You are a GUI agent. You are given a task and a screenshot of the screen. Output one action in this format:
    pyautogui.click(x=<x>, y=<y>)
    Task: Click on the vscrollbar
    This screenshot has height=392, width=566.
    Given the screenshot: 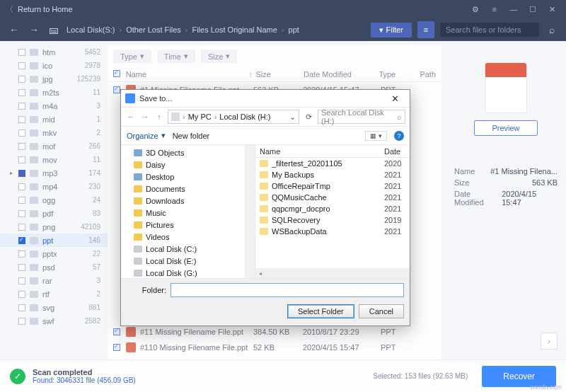 What is the action you would take?
    pyautogui.click(x=250, y=212)
    